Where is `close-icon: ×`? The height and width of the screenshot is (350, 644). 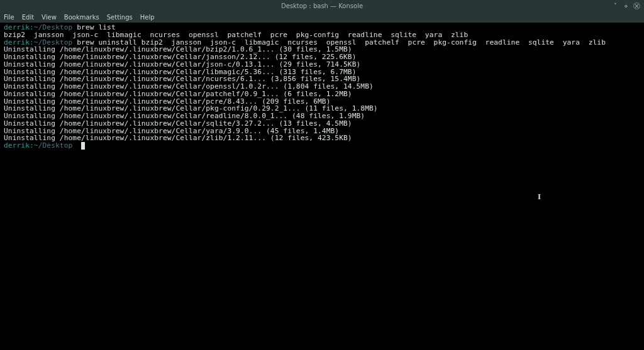
close-icon: × is located at coordinates (636, 6).